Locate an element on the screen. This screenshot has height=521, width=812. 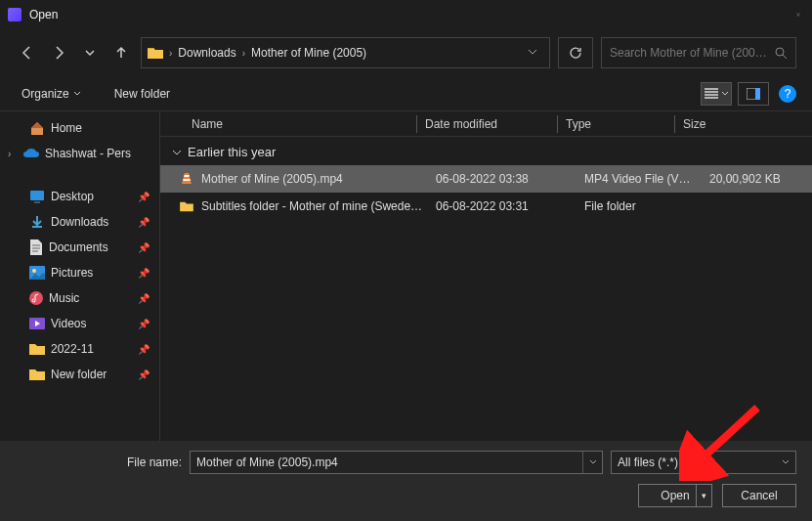
column-type: Type is located at coordinates (616, 124).